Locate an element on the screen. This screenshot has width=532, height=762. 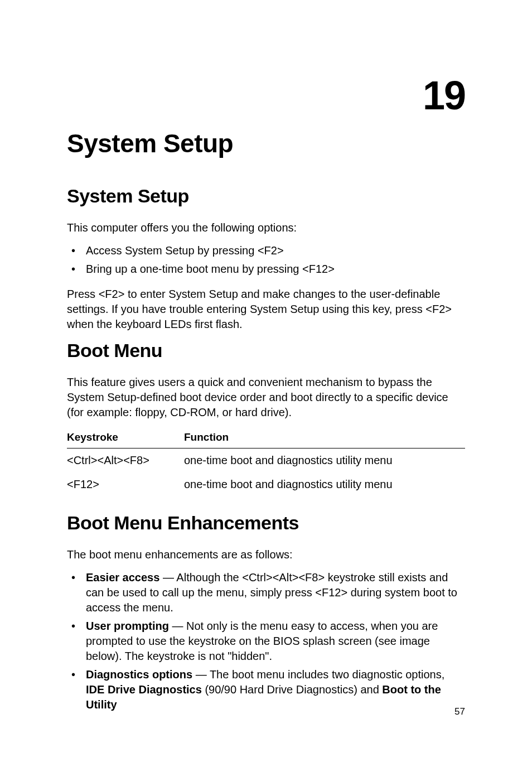
list-item: Easier access — Although the <Ctrl><Alt>… is located at coordinates (266, 592).